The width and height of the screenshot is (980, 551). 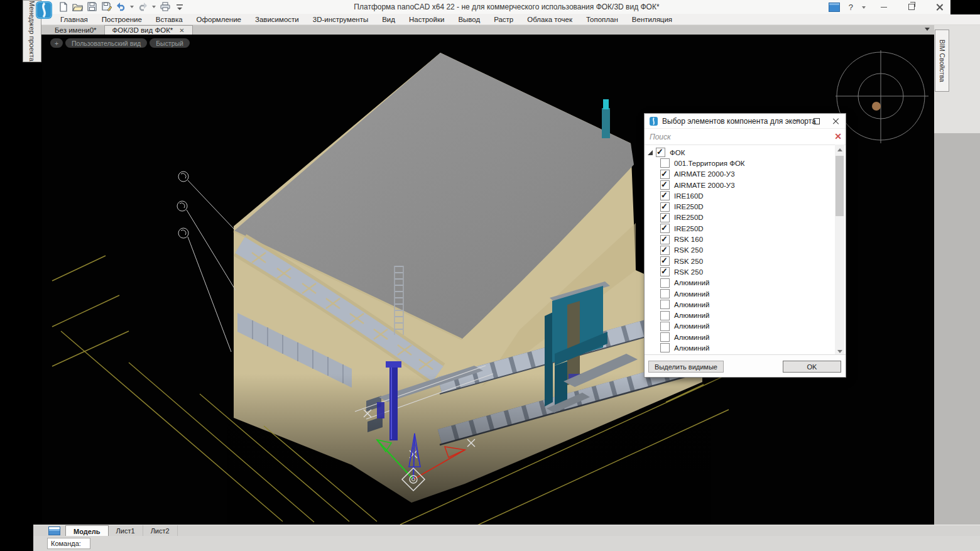 I want to click on ribbon-tab: Зависимости, so click(x=277, y=19).